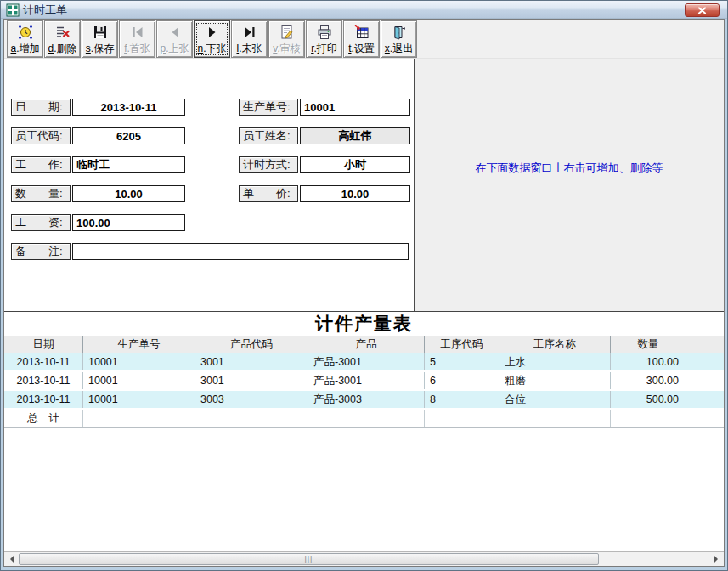 The height and width of the screenshot is (571, 728). I want to click on total-label-cell: 总 计, so click(44, 418).